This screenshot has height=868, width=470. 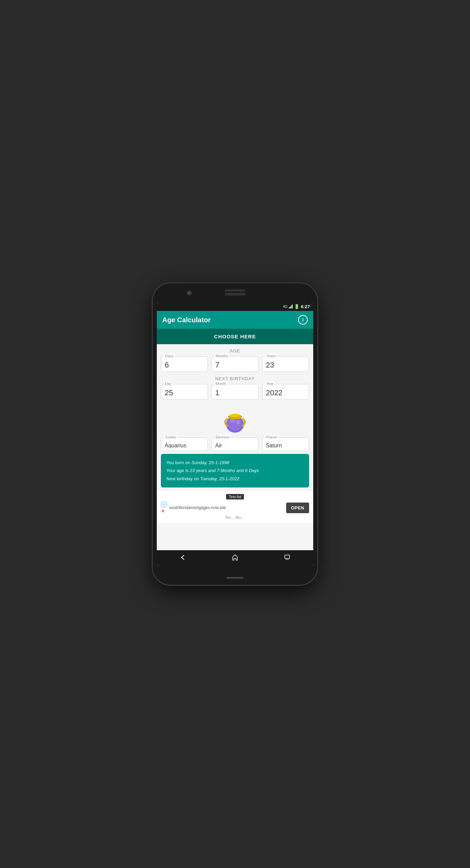 I want to click on birthday-month-field: Month 1, so click(x=235, y=392).